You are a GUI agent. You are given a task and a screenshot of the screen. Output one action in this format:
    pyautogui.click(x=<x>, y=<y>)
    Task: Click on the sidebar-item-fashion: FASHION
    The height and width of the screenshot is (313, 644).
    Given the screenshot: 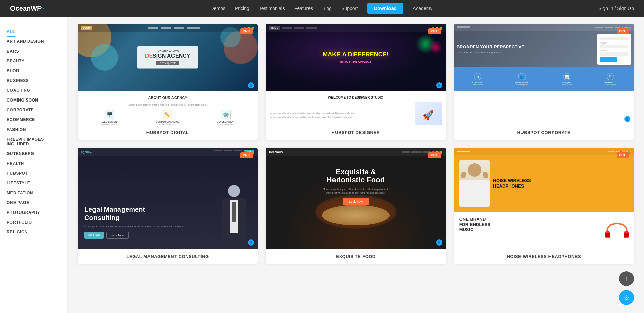 What is the action you would take?
    pyautogui.click(x=34, y=130)
    